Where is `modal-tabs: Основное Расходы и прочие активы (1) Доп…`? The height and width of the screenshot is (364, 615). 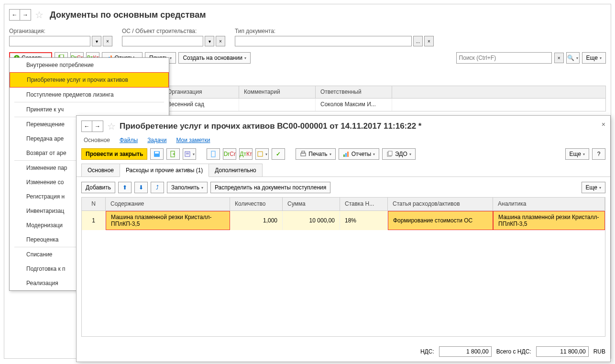 modal-tabs: Основное Расходы и прочие активы (1) Доп… is located at coordinates (343, 170).